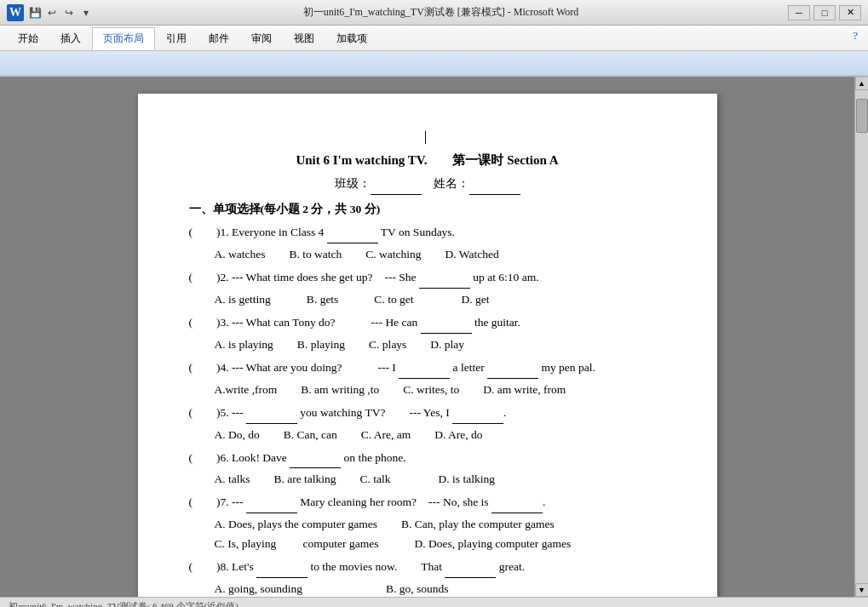 The height and width of the screenshot is (607, 868). I want to click on word-icon: W, so click(15, 13).